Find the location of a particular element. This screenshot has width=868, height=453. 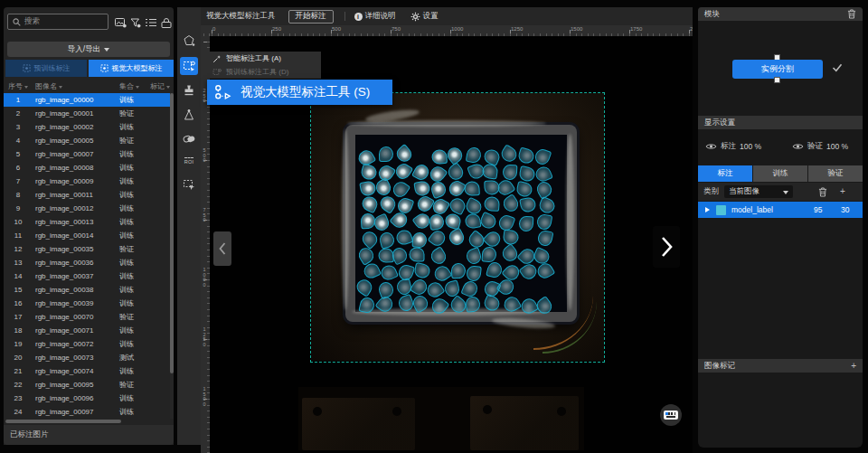

polygon-tool is located at coordinates (189, 41).